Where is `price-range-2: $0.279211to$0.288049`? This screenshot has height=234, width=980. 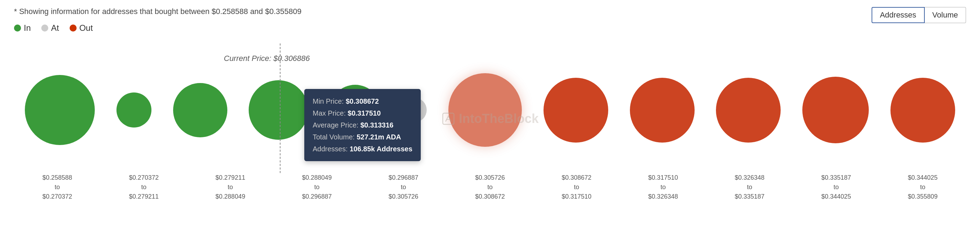 price-range-2: $0.279211to$0.288049 is located at coordinates (230, 188).